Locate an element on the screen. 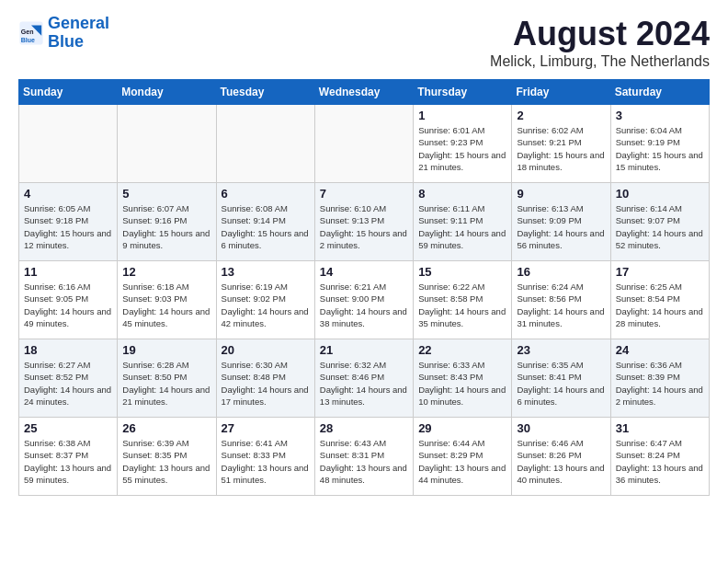 The width and height of the screenshot is (728, 563). calendar-cell: 6Sunrise: 6:08 AM Sunset: 9:14 PM Daylig… is located at coordinates (265, 223).